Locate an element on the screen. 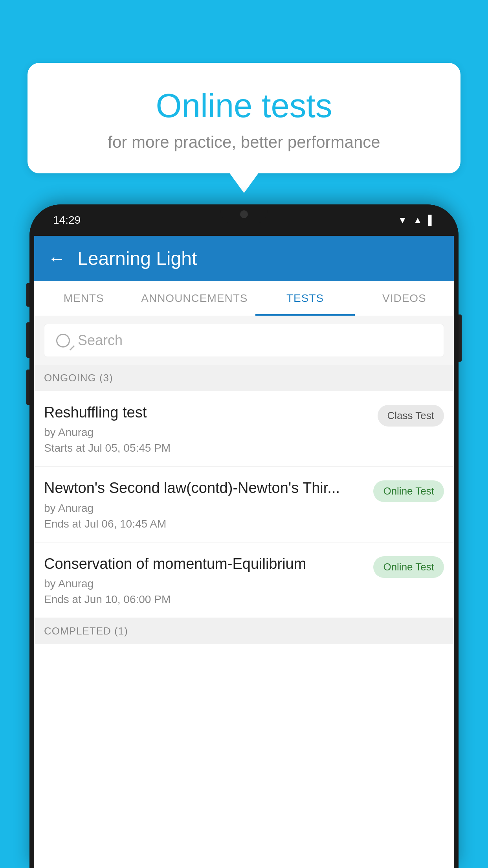 The image size is (488, 868). back-button: ← is located at coordinates (57, 259).